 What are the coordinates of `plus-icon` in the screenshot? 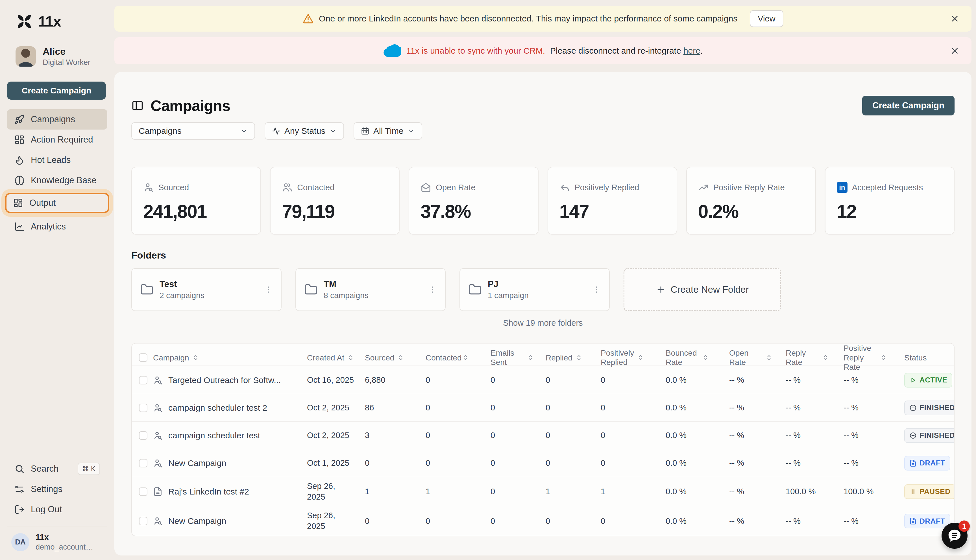 It's located at (661, 289).